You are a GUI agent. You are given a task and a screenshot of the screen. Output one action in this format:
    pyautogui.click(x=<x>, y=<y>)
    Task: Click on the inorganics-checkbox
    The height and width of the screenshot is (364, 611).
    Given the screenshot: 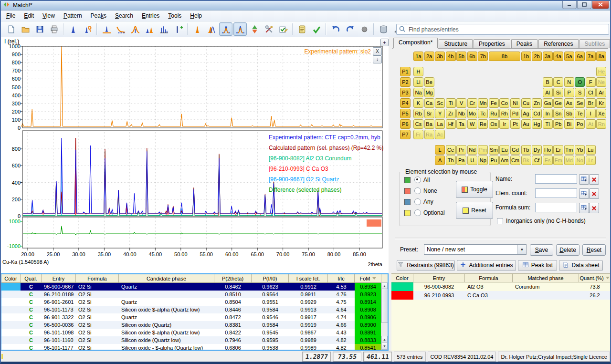 What is the action you would take?
    pyautogui.click(x=500, y=221)
    